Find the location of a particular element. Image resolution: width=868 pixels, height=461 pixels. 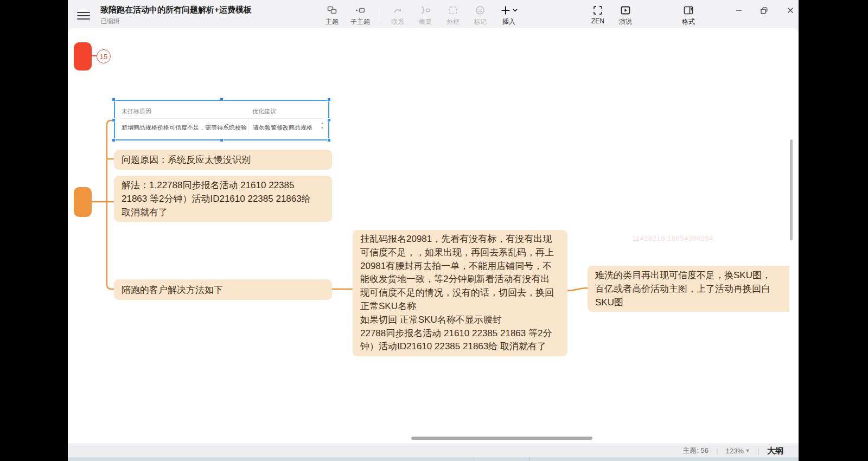

table-header-cell: 优化建议 is located at coordinates (283, 111).